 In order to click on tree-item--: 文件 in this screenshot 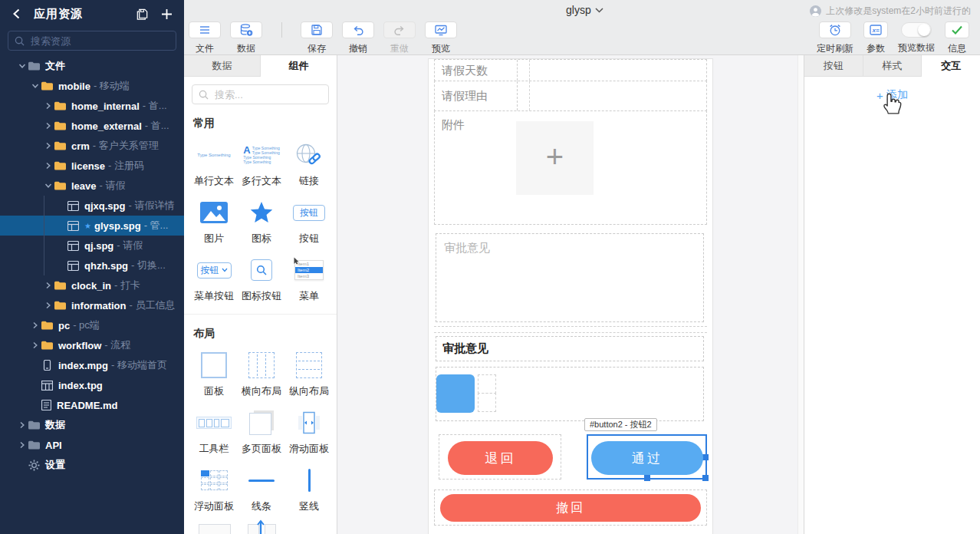, I will do `click(92, 66)`.